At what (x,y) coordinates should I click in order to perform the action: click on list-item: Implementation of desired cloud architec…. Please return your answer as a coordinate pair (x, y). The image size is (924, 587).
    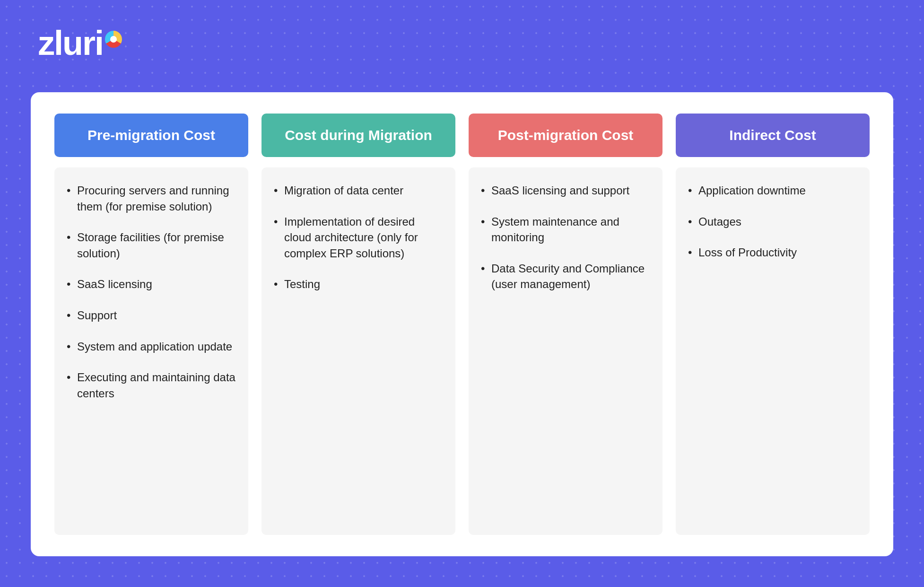
    Looking at the image, I should click on (358, 237).